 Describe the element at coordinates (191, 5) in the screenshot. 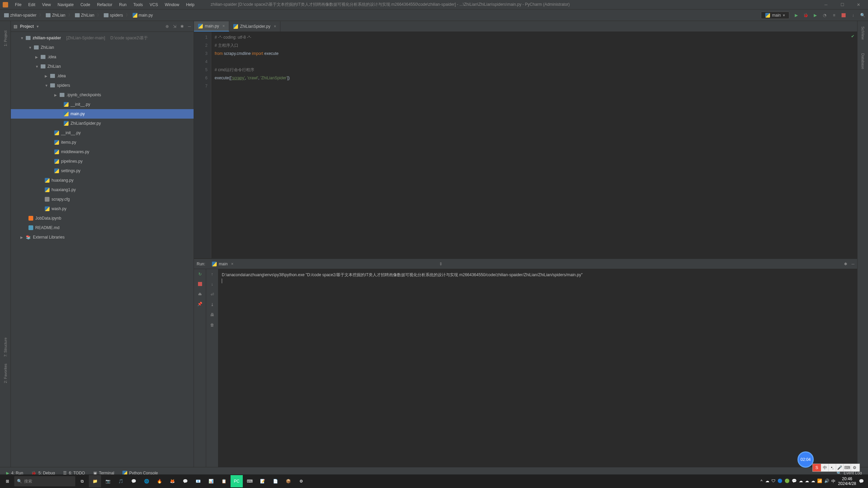

I see `menu-help: Help` at that location.